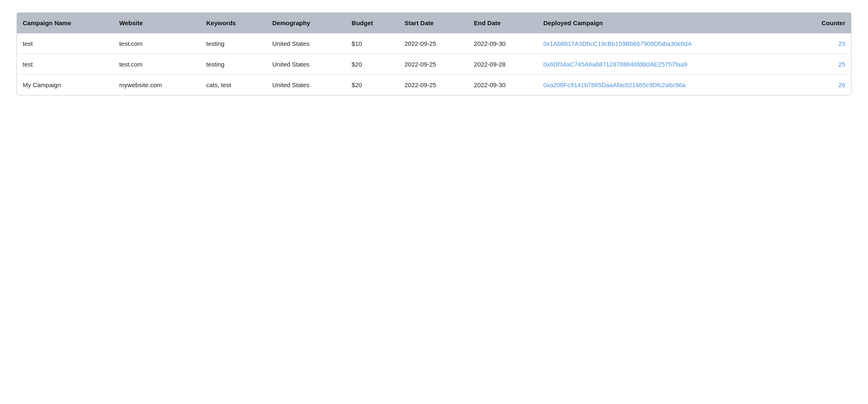  What do you see at coordinates (434, 44) in the screenshot?
I see `table-row: testtest.comtestingUnited States$102022-…` at bounding box center [434, 44].